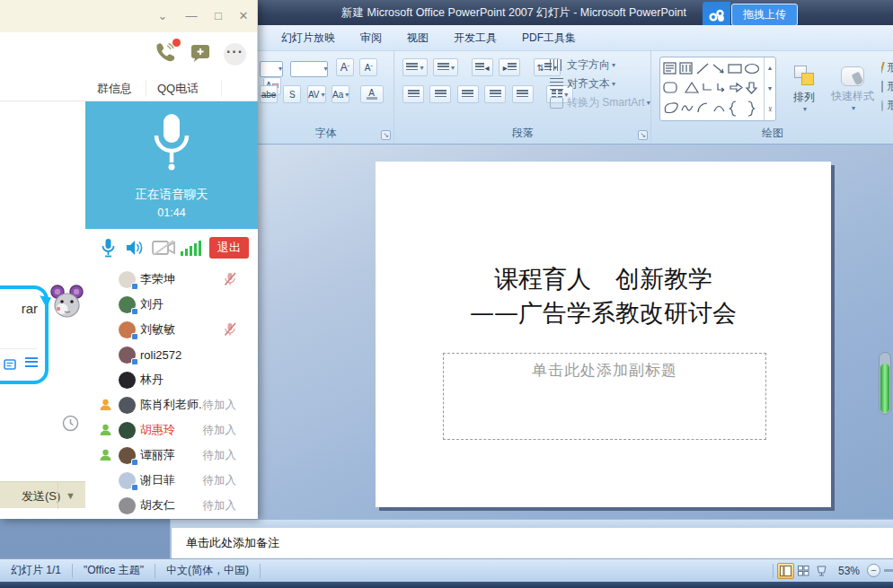 The height and width of the screenshot is (588, 893). What do you see at coordinates (475, 38) in the screenshot?
I see `ribbon-tab-3: 开发工具` at bounding box center [475, 38].